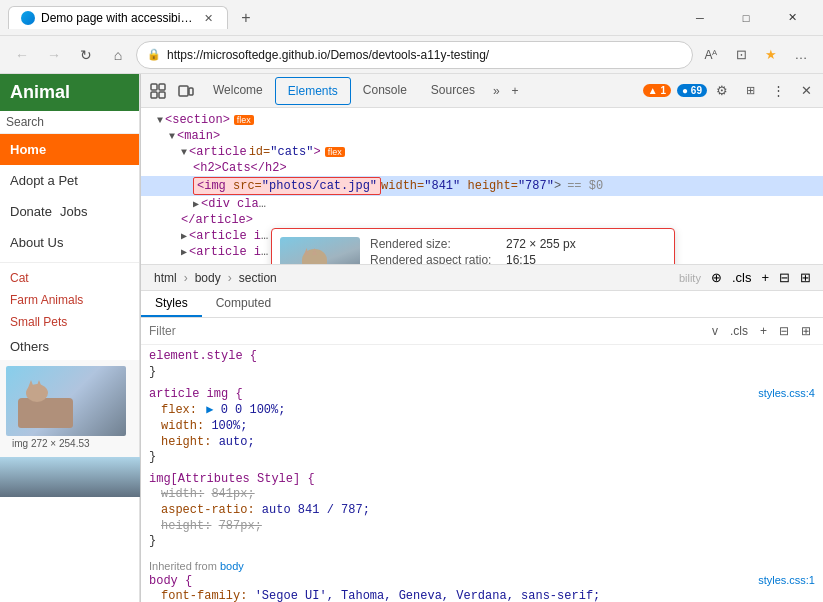  I want to click on tab-sources: Sources, so click(453, 91).